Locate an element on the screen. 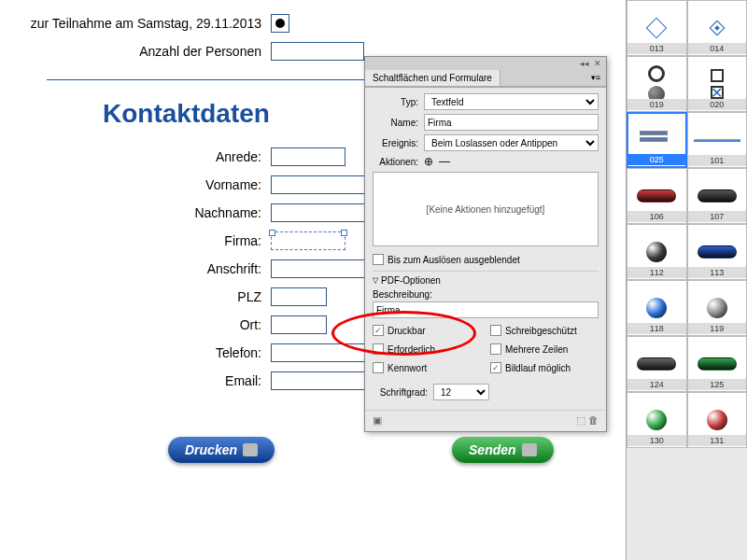 The width and height of the screenshot is (747, 560). label-nachname: Nachname: is located at coordinates (135, 213).